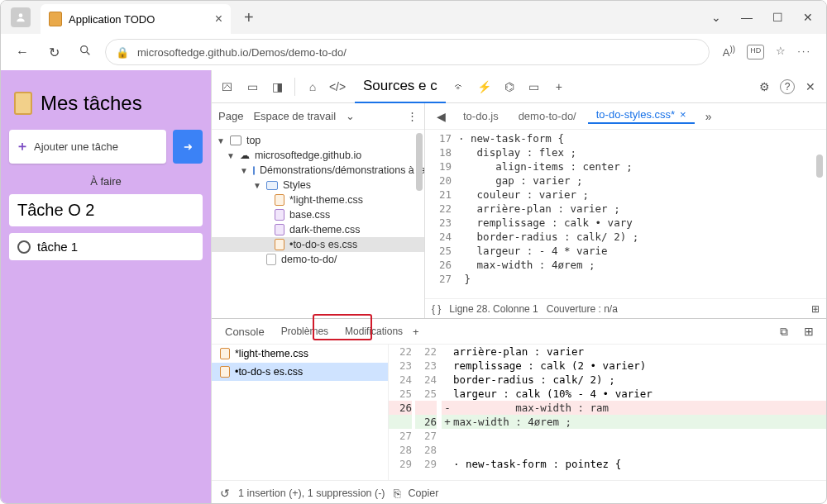 The image size is (827, 504). Describe the element at coordinates (21, 17) in the screenshot. I see `profile-avatar` at that location.